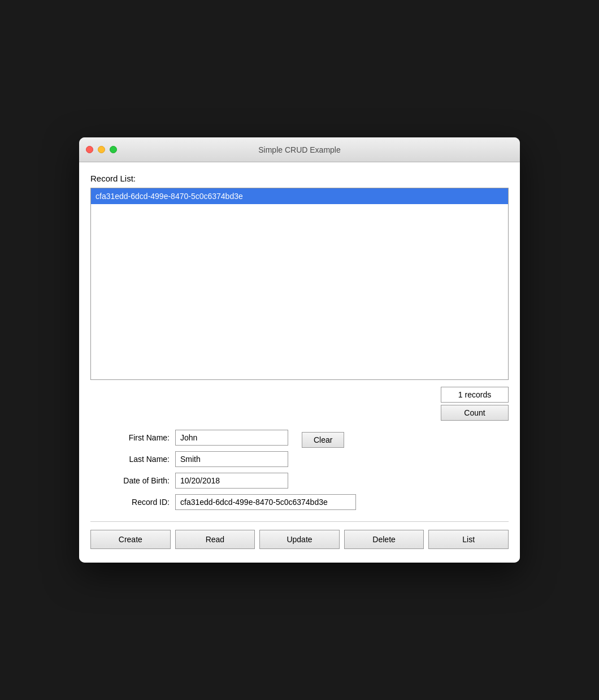 This screenshot has width=599, height=700. Describe the element at coordinates (300, 539) in the screenshot. I see `update-button: Update` at that location.